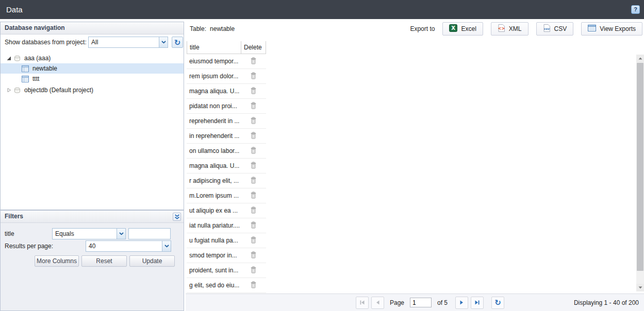  Describe the element at coordinates (9, 90) in the screenshot. I see `tree-collapsed-icon` at that location.